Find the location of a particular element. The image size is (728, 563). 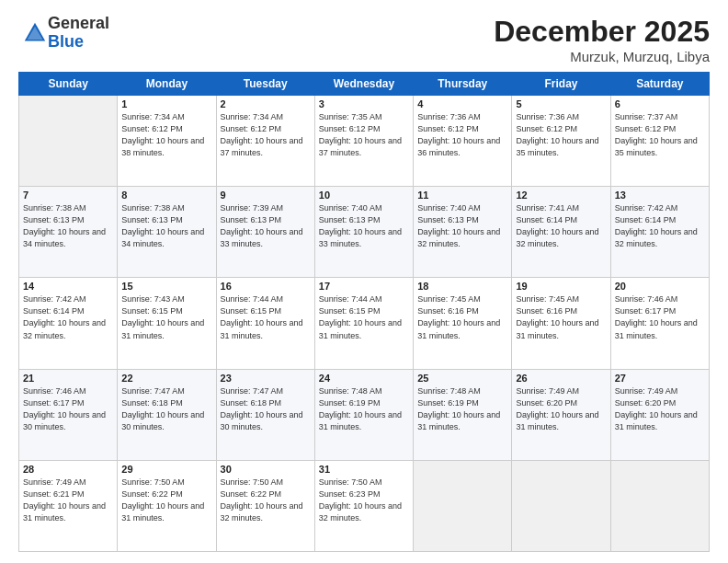

day-cell: 26Sunrise: 7:49 AM Sunset: 6:20 PM Dayli… is located at coordinates (561, 414).